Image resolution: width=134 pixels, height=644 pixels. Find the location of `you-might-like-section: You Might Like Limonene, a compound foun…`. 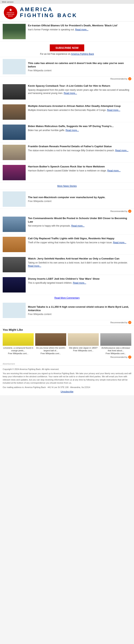

you-might-like-section: You Might Like Limonene, a compound foun… is located at coordinates (67, 344).